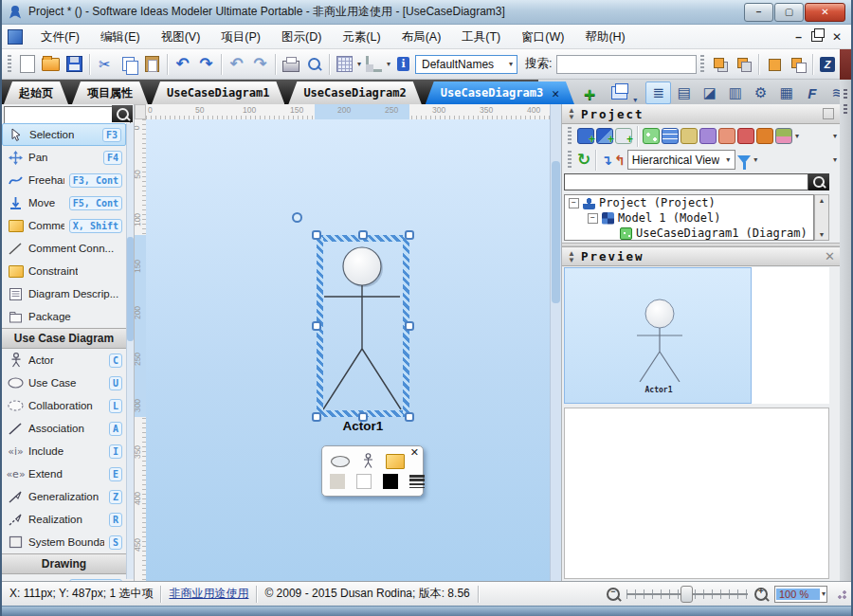 The height and width of the screenshot is (616, 853). Describe the element at coordinates (765, 136) in the screenshot. I see `add-sequence-diagram-button` at that location.